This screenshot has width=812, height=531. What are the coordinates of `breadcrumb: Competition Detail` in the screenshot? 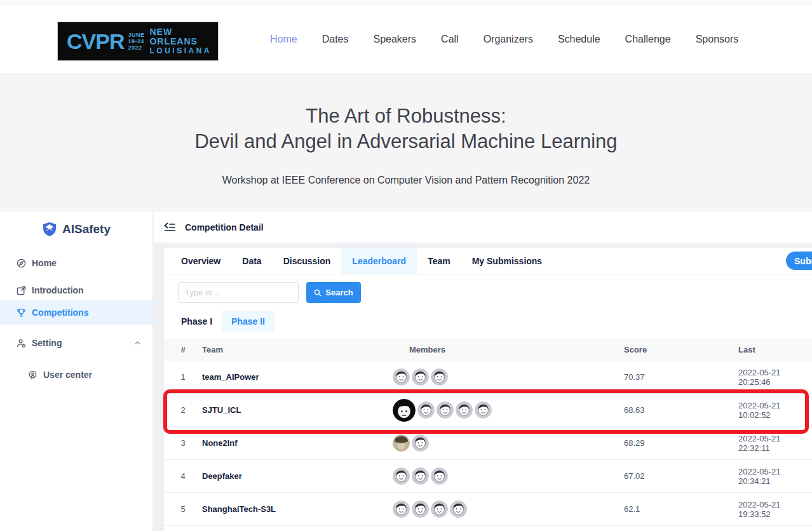 It's located at (224, 227).